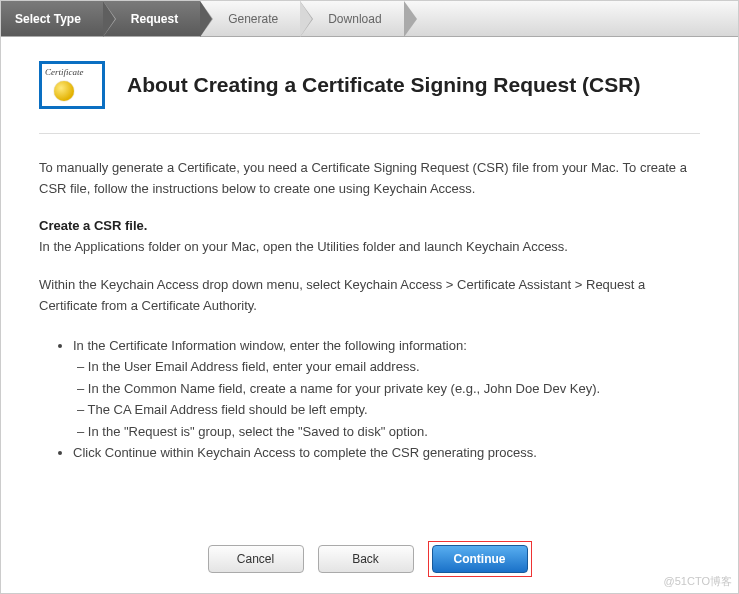  I want to click on back-button: Back, so click(366, 559).